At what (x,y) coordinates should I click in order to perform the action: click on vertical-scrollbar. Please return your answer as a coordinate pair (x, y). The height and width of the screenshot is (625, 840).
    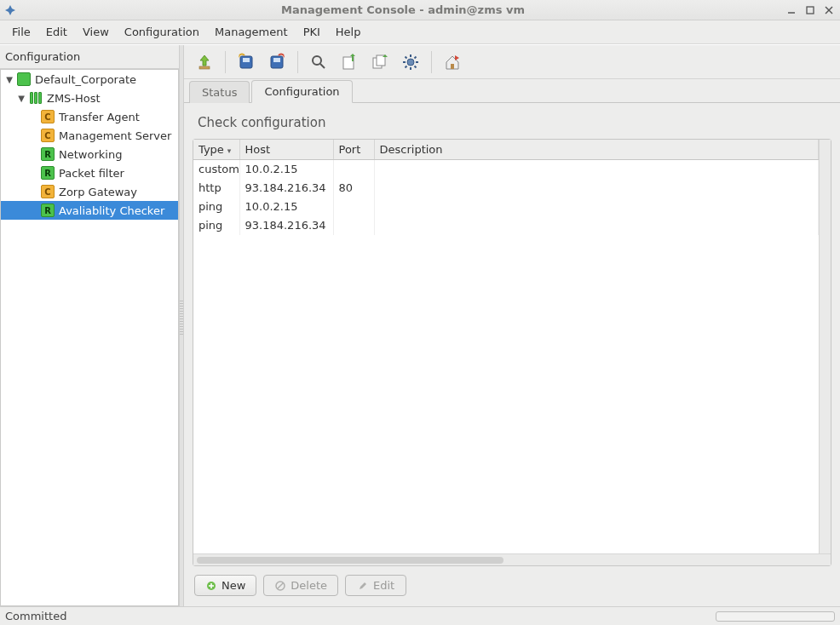
    Looking at the image, I should click on (825, 347).